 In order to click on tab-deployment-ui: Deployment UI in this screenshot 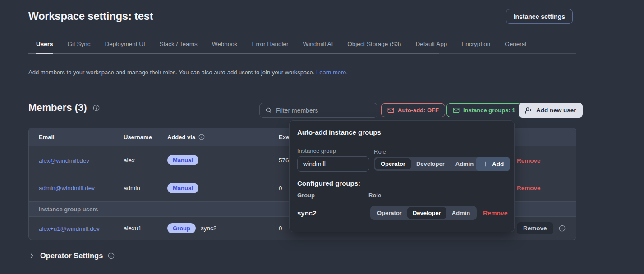, I will do `click(125, 47)`.